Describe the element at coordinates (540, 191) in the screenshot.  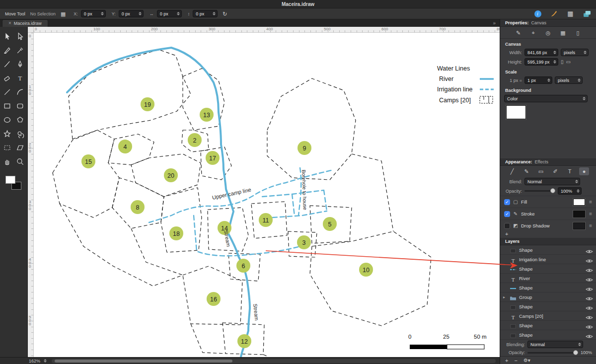
I see `opacity-slider` at that location.